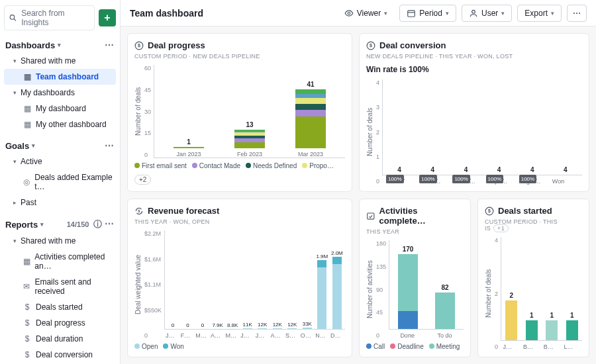  What do you see at coordinates (358, 13) in the screenshot?
I see `topbar: Team dashboard Viewer▾ Period▾ User▾ Exp…` at bounding box center [358, 13].